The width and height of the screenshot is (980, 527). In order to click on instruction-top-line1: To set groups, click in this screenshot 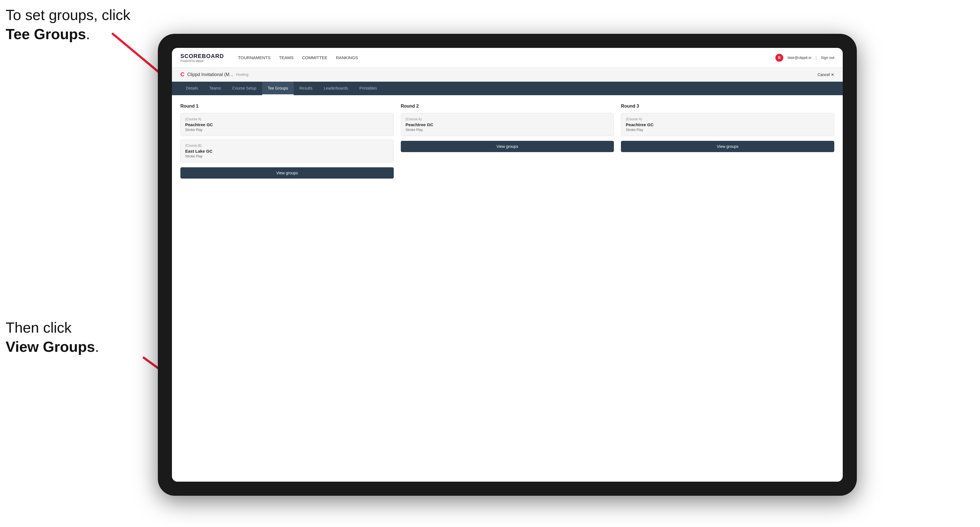, I will do `click(68, 15)`.